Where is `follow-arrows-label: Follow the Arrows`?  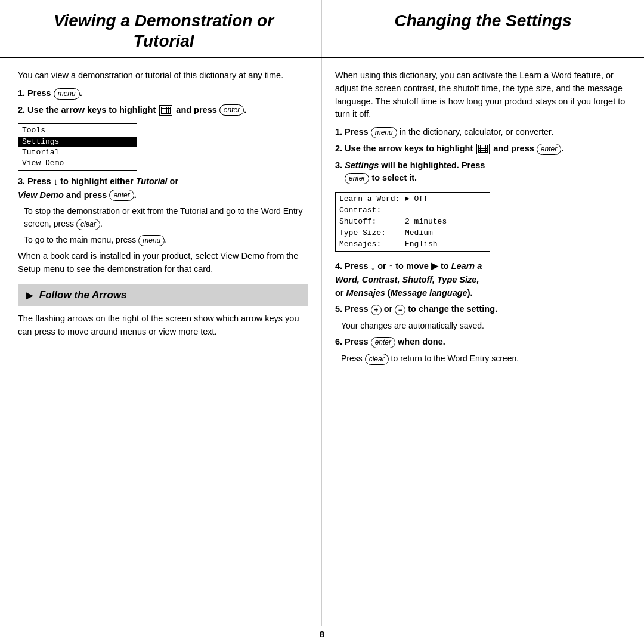 follow-arrows-label: Follow the Arrows is located at coordinates (83, 295).